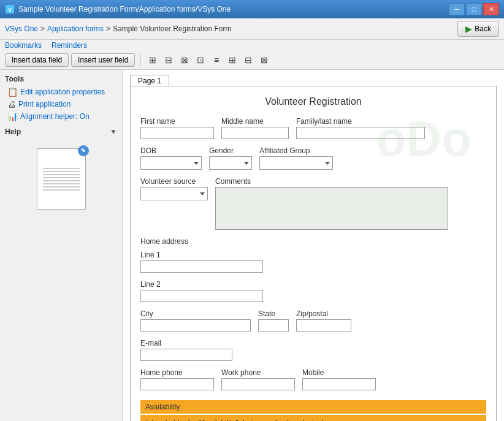 The width and height of the screenshot is (504, 421). Describe the element at coordinates (21, 29) in the screenshot. I see `breadcrumb-root: VSys One` at that location.